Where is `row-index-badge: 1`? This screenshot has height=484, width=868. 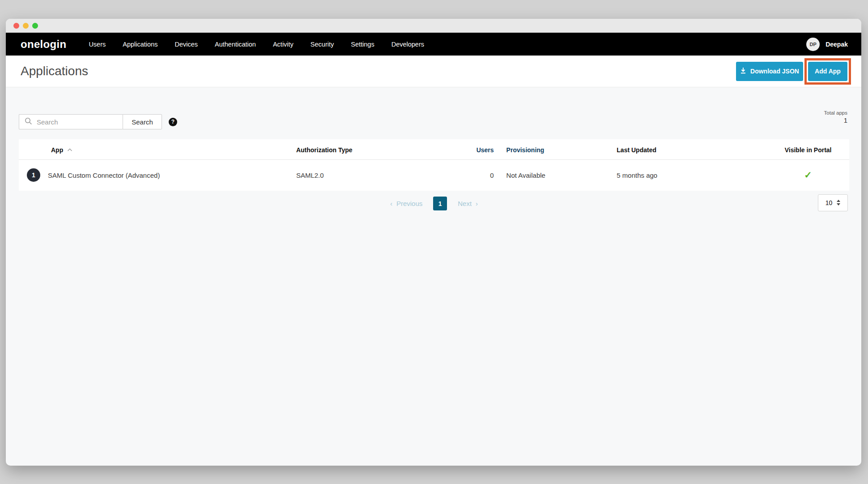 row-index-badge: 1 is located at coordinates (34, 175).